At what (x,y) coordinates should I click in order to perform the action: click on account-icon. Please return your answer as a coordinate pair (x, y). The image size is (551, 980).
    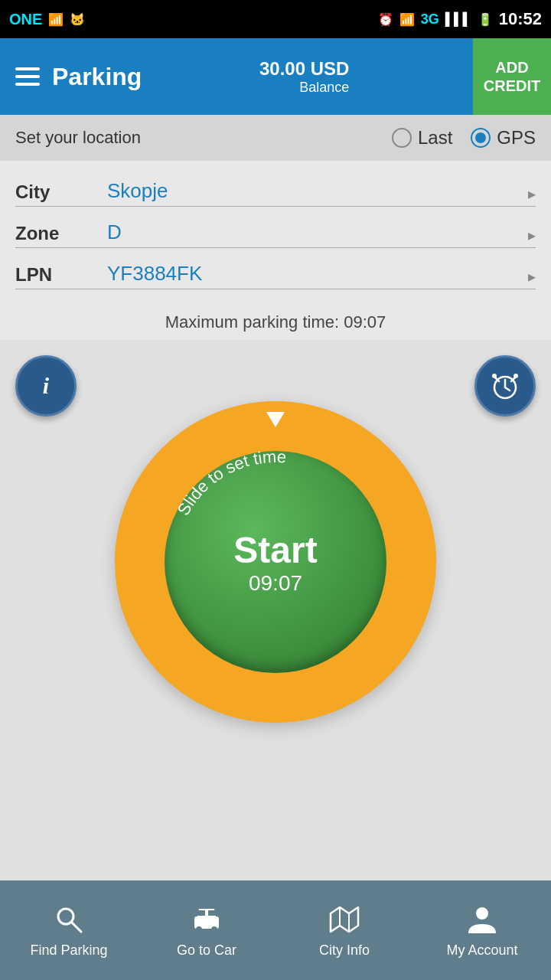
    Looking at the image, I should click on (482, 920).